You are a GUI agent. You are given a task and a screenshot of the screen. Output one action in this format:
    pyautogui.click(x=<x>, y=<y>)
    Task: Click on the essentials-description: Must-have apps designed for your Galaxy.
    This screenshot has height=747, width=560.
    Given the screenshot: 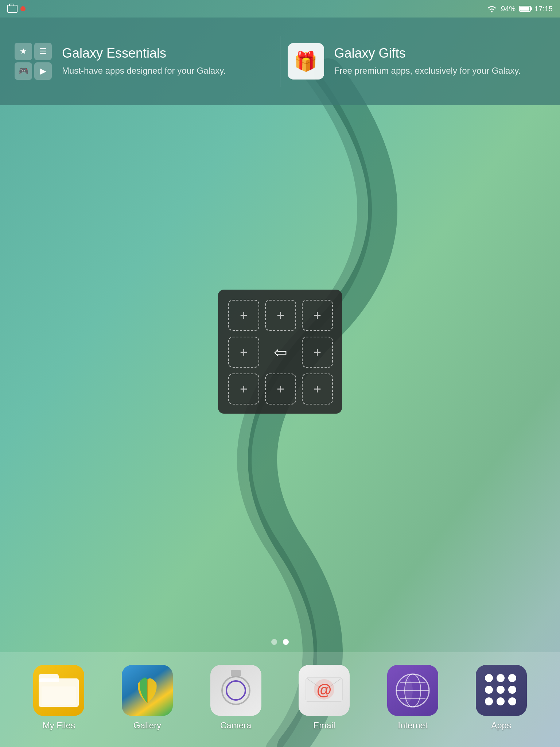 What is the action you would take?
    pyautogui.click(x=144, y=71)
    